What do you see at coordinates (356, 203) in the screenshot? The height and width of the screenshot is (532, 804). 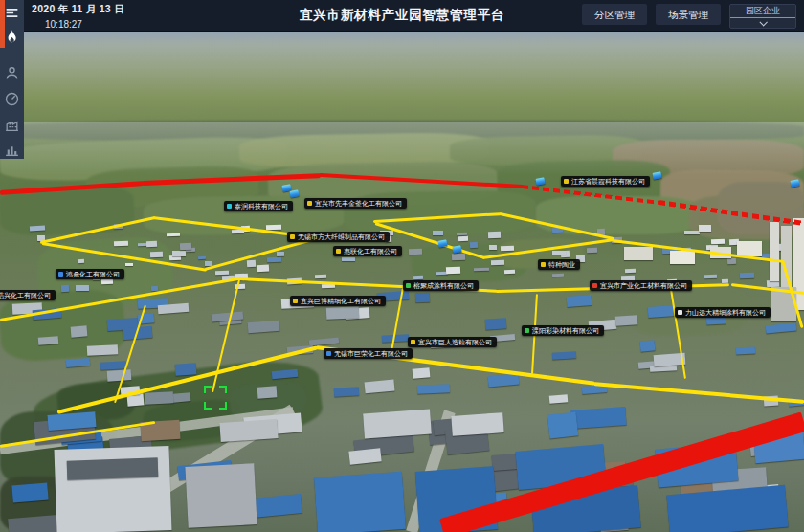 I see `company-label: 宜兴市先丰金釜化工有限公司` at bounding box center [356, 203].